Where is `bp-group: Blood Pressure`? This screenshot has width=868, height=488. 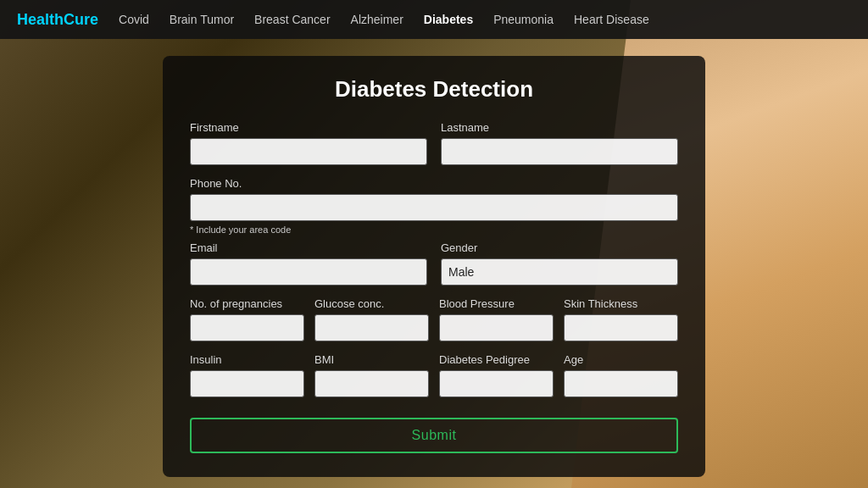 bp-group: Blood Pressure is located at coordinates (497, 319).